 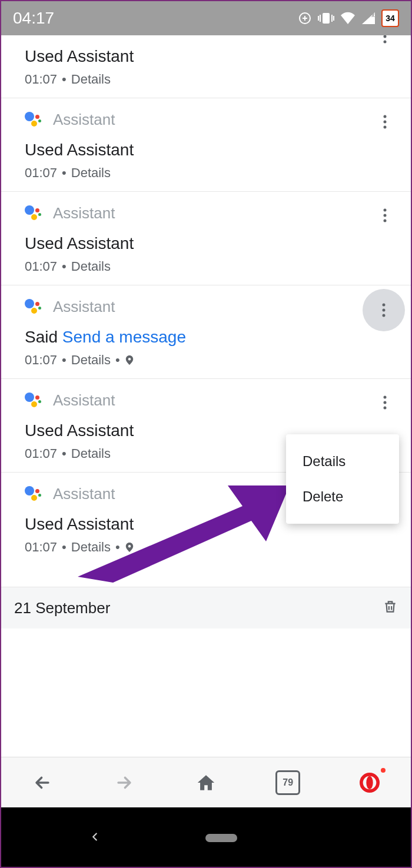 I want to click on signal-icon: x, so click(x=368, y=18).